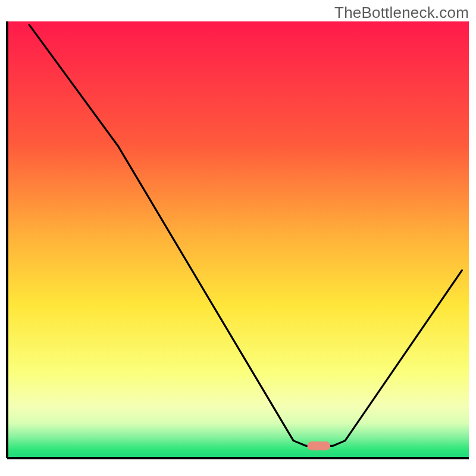 This screenshot has height=476, width=476. I want to click on optimal-marker, so click(319, 446).